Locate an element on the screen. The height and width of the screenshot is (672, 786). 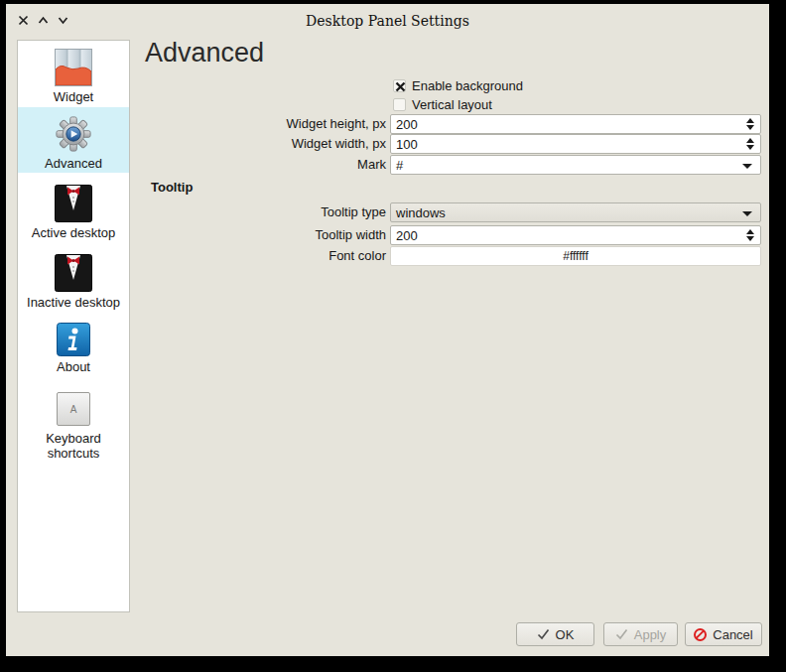
sidebar-item-label: Inactive desktop is located at coordinates (73, 302).